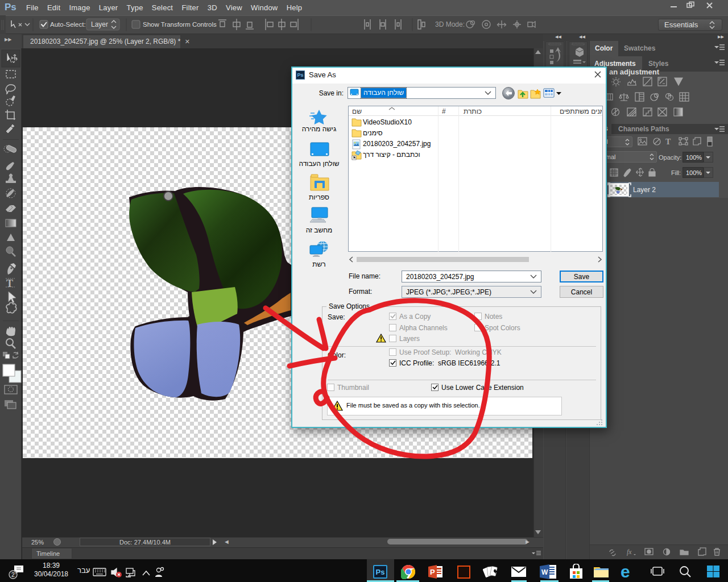 The height and width of the screenshot is (582, 728). What do you see at coordinates (545, 572) in the screenshot?
I see `svg-text: W` at bounding box center [545, 572].